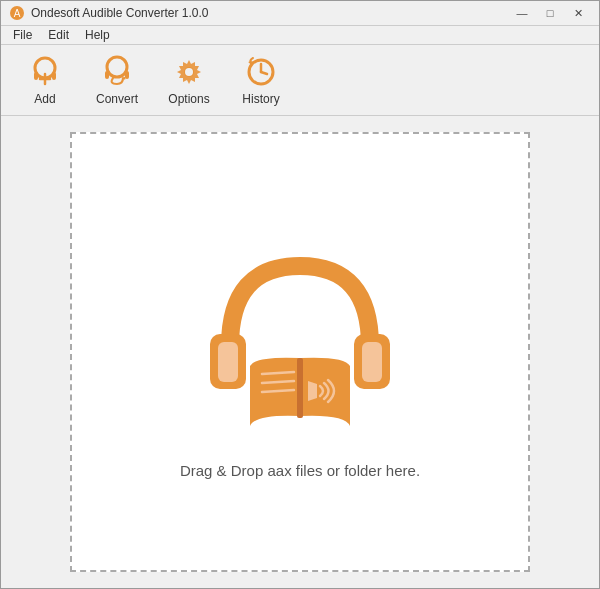  I want to click on options-icon, so click(189, 72).